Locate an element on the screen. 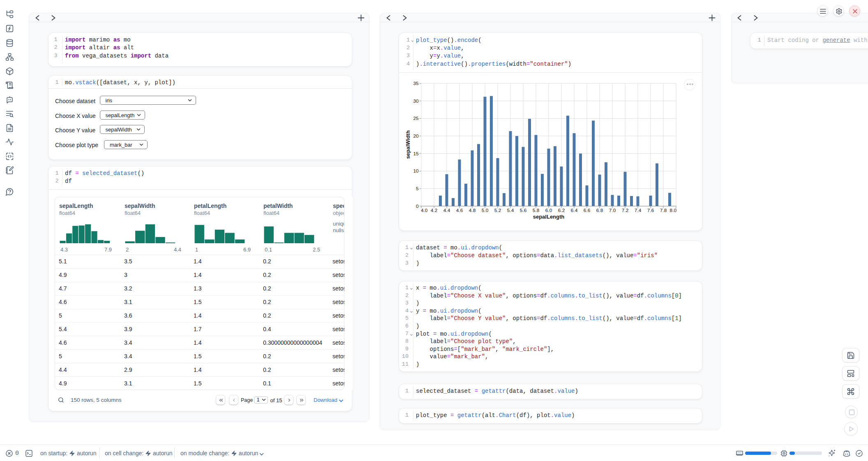 This screenshot has height=461, width=868. svg-text: 7.4 is located at coordinates (638, 210).